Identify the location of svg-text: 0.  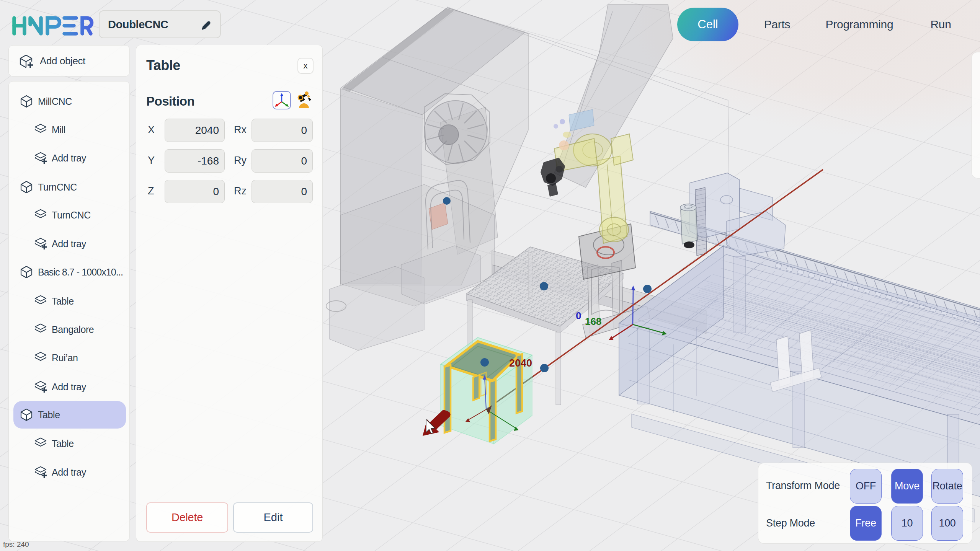
(578, 316).